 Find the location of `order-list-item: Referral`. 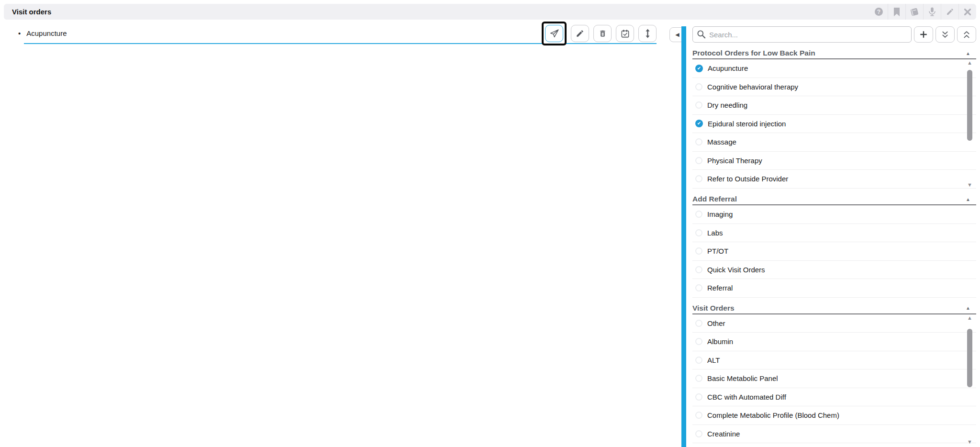

order-list-item: Referral is located at coordinates (835, 288).